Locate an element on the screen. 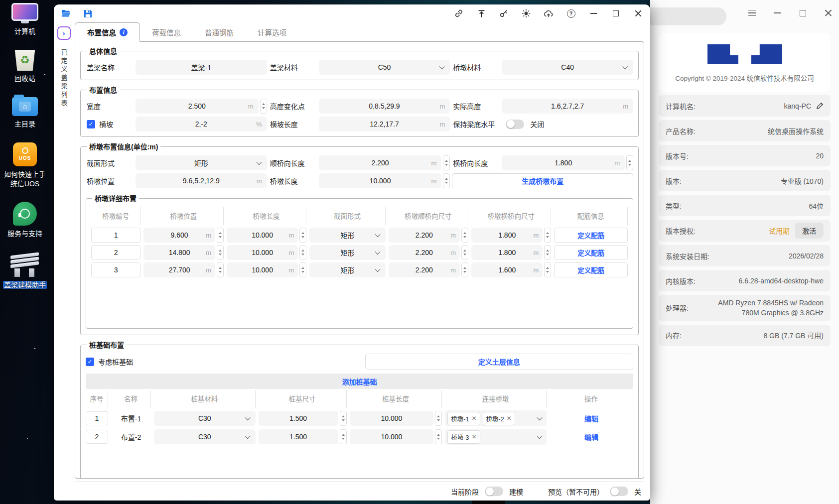 The width and height of the screenshot is (839, 504). desktop-icon-uos-guide: UOS 如何快速上手统信UOS is located at coordinates (25, 165).